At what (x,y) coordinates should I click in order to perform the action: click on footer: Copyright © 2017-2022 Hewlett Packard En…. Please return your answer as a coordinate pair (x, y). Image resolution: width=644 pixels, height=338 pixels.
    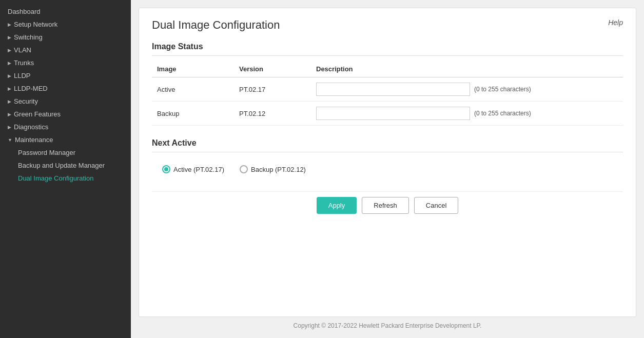
    Looking at the image, I should click on (387, 324).